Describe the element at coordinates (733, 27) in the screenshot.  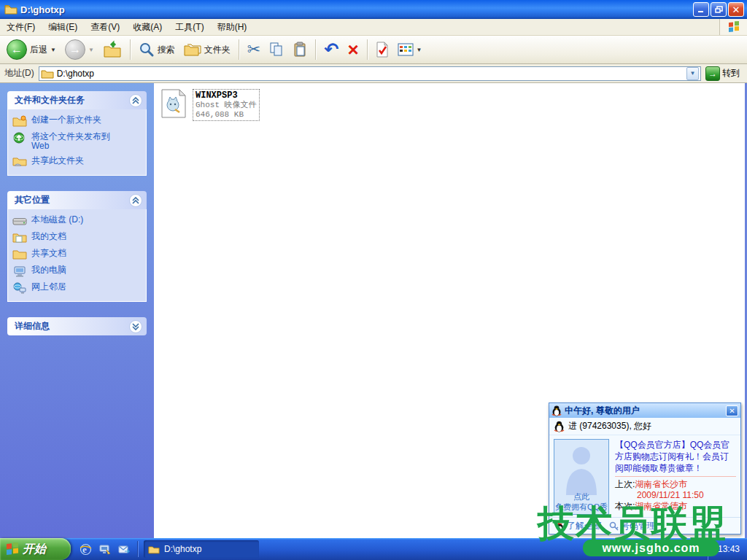
I see `windows-flag-icon` at that location.